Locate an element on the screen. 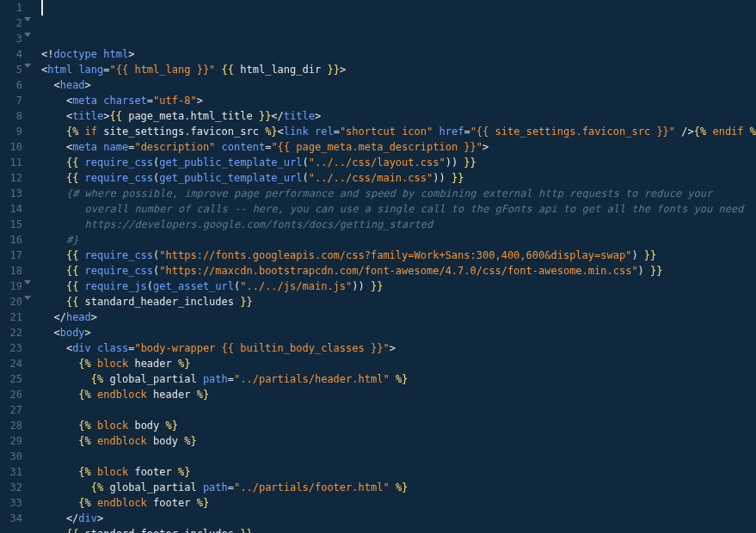 This screenshot has width=756, height=533. line-number: 25 is located at coordinates (11, 379).